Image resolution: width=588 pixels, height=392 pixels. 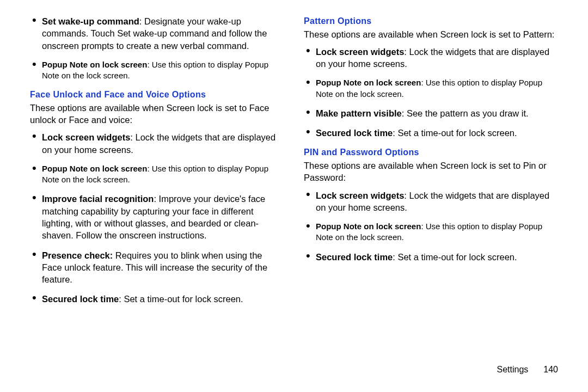 What do you see at coordinates (157, 217) in the screenshot?
I see `list-item: Improve facial recognition: Improve your…` at bounding box center [157, 217].